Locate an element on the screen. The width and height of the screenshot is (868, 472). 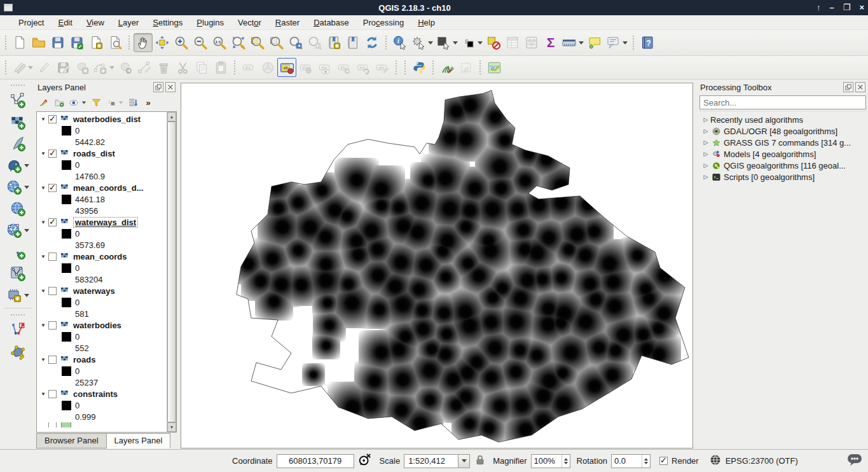
plugin-map-search-button is located at coordinates (494, 67).